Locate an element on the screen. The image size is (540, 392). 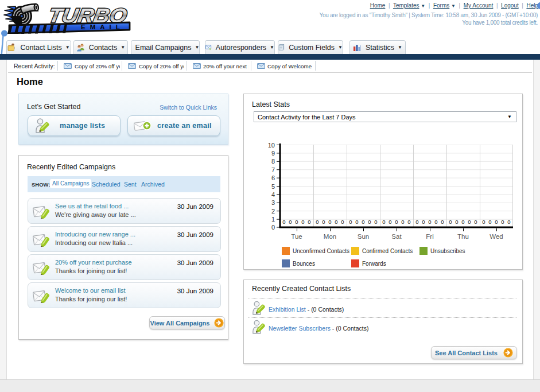
svg-text: 1 is located at coordinates (273, 219).